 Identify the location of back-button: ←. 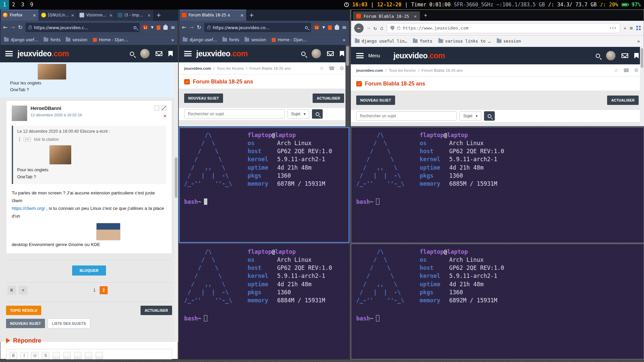
(184, 27).